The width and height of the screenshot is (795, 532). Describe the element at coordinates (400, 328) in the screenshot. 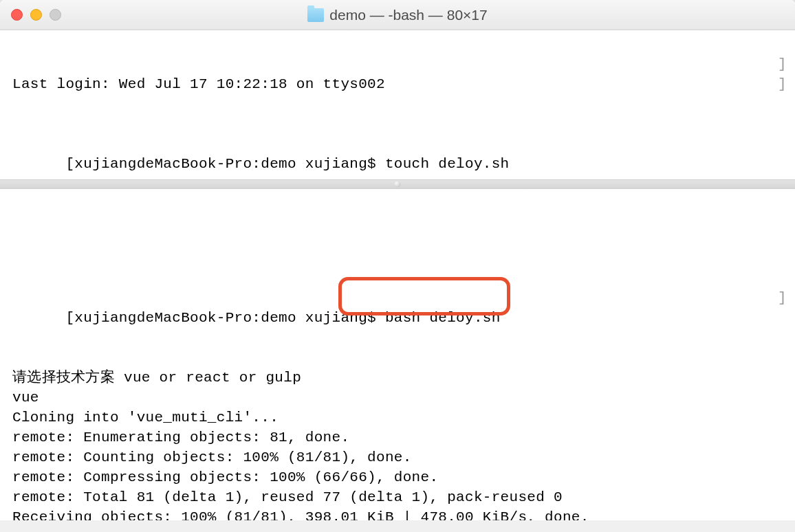

I see `terminal-line: [xujiangdeMacBook-Pro:demo xujiang$ bash…` at that location.